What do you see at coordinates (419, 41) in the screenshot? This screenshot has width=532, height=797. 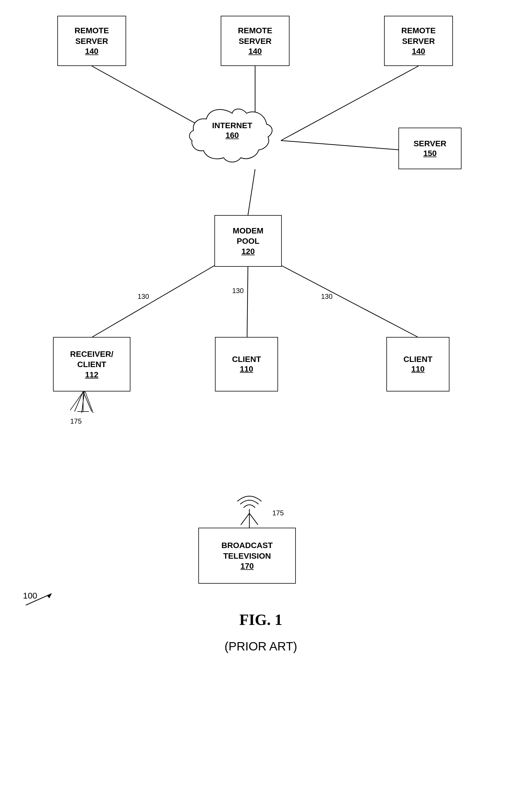 I see `remote-server-right: REMOTESERVER 140` at bounding box center [419, 41].